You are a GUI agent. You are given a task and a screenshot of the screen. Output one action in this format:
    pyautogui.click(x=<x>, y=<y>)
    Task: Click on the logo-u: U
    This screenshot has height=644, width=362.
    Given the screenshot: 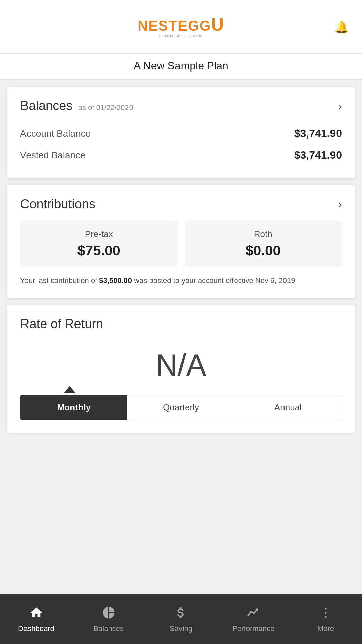 What is the action you would take?
    pyautogui.click(x=218, y=24)
    